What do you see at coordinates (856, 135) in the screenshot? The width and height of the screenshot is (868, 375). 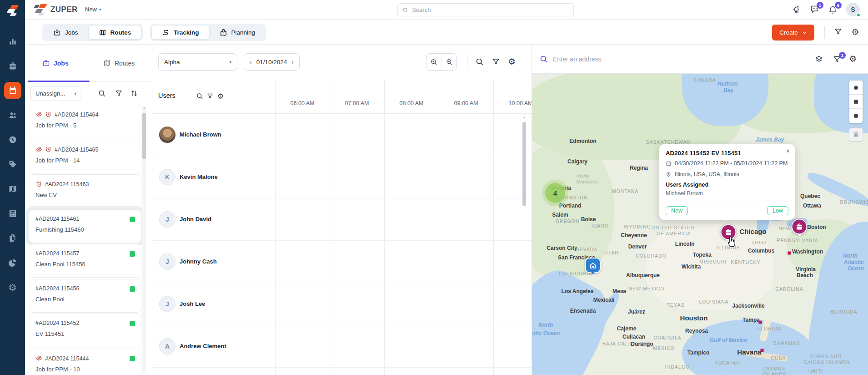 I see `delete-shape-button` at bounding box center [856, 135].